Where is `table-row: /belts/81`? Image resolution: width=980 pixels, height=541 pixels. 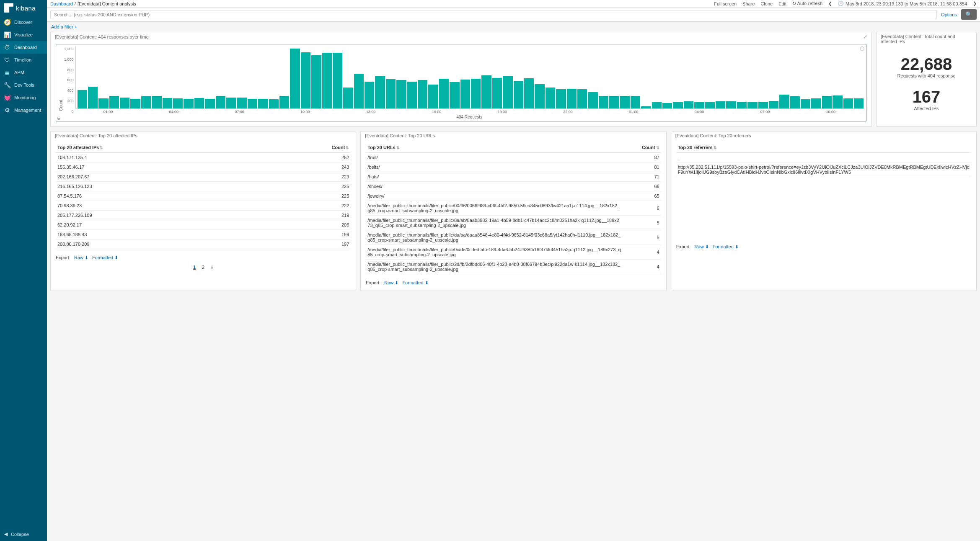 table-row: /belts/81 is located at coordinates (513, 167).